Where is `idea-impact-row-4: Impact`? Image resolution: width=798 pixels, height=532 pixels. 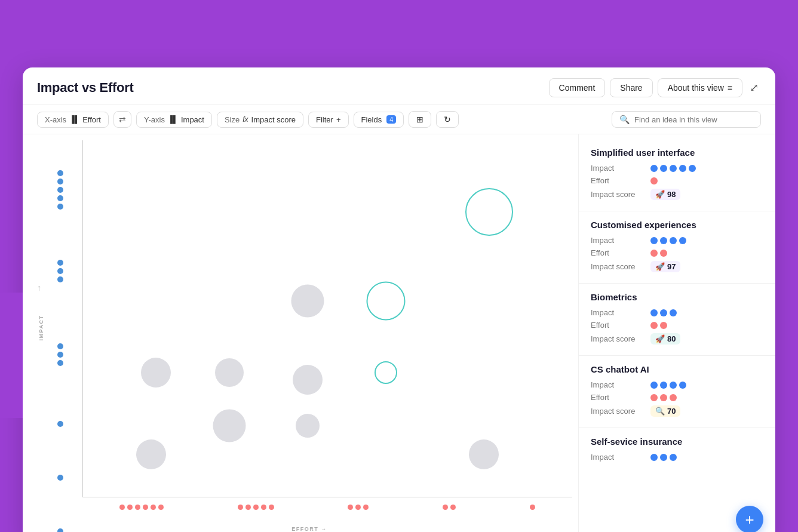 idea-impact-row-4: Impact is located at coordinates (677, 385).